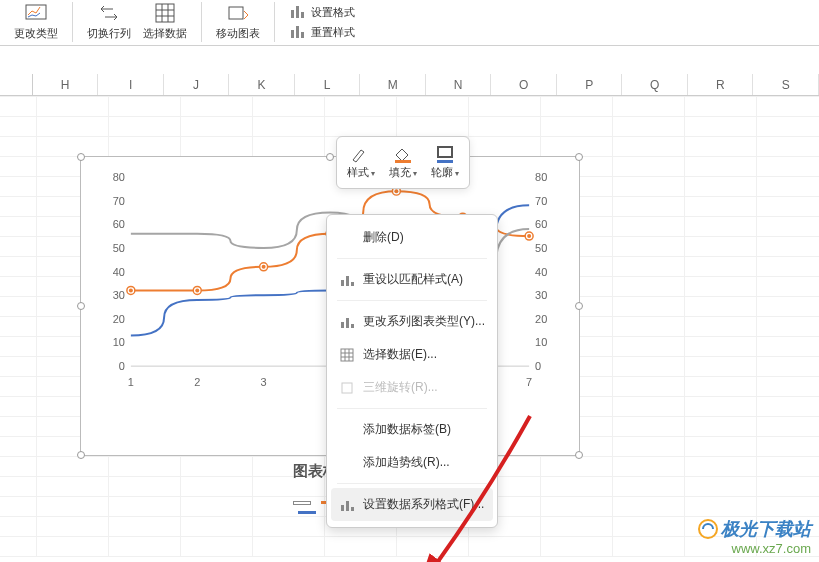 The image size is (819, 562). Describe the element at coordinates (412, 280) in the screenshot. I see `menu-reset-match: 重设以匹配样式(A)` at that location.